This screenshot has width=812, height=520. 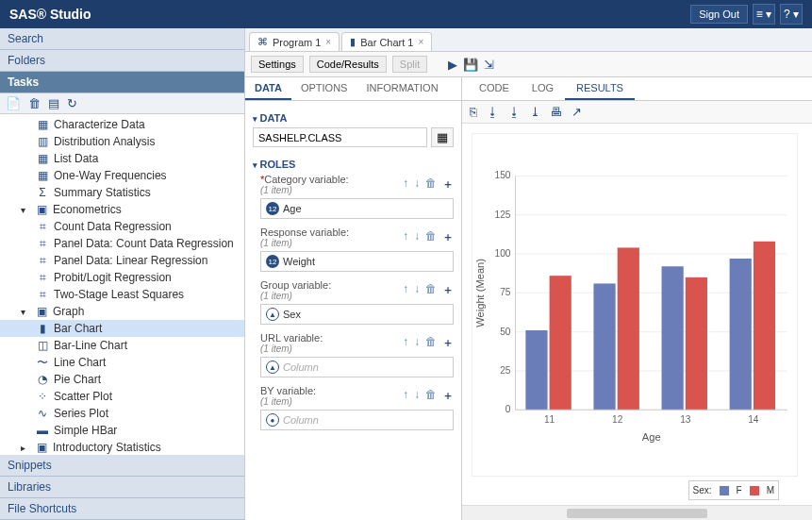 What do you see at coordinates (409, 64) in the screenshot?
I see `split-button: Split` at bounding box center [409, 64].